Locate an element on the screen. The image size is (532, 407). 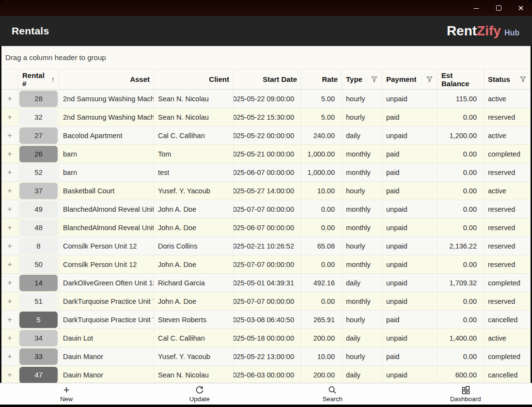
sort-ascending-icon: ↑ is located at coordinates (53, 79).